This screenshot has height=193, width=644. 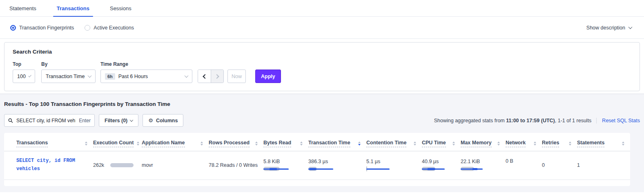 I want to click on radio-unselected-icon, so click(x=87, y=28).